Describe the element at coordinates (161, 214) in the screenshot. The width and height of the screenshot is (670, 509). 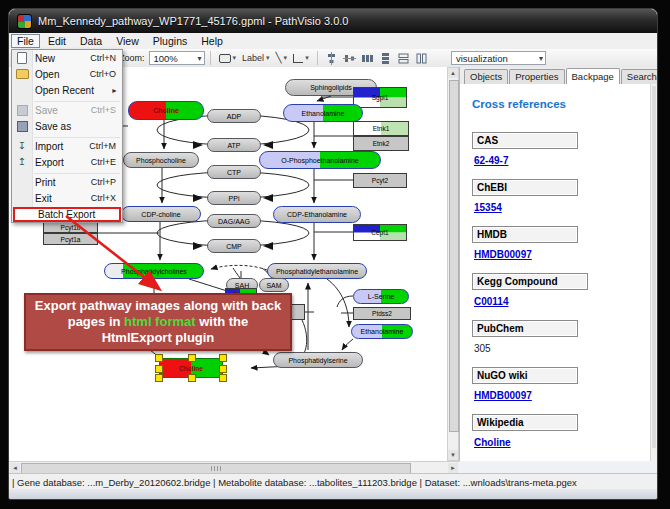
I see `node-cdp-choline: CDP-choline` at that location.